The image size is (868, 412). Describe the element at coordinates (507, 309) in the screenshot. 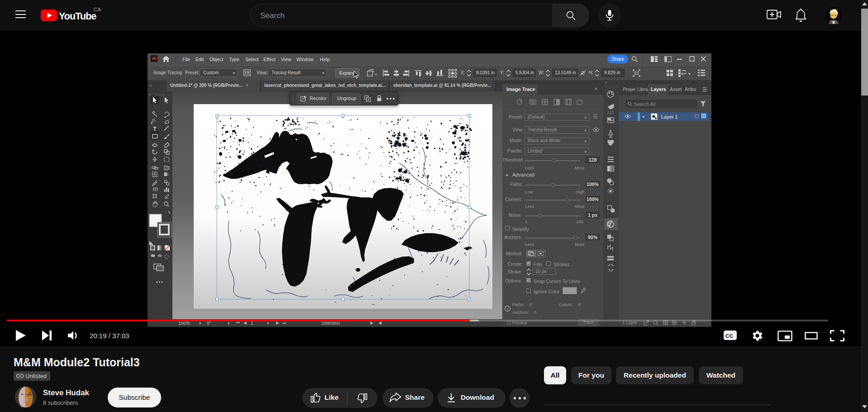

I see `svg-text: i` at that location.